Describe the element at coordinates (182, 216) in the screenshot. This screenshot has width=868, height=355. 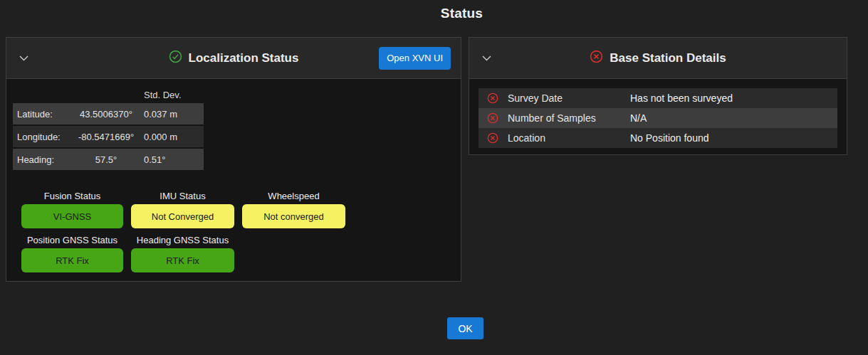
I see `imu-status-badge: Not Converged` at that location.